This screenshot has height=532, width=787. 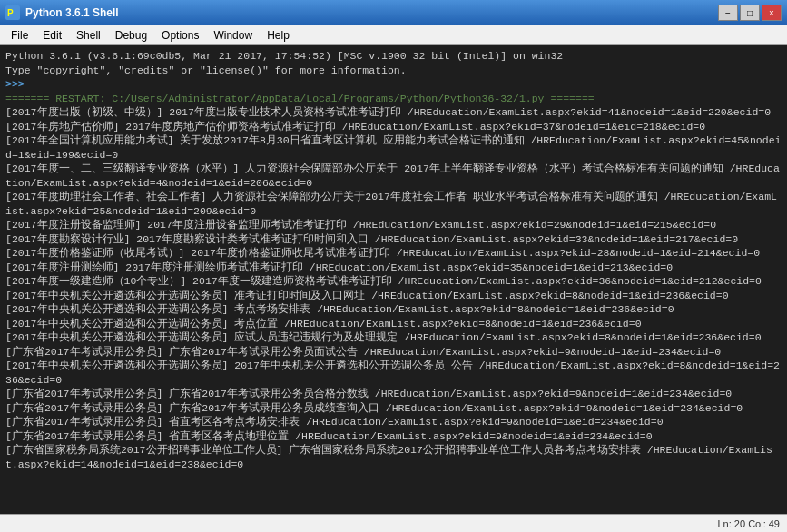 What do you see at coordinates (11, 13) in the screenshot?
I see `svg-text: P` at bounding box center [11, 13].